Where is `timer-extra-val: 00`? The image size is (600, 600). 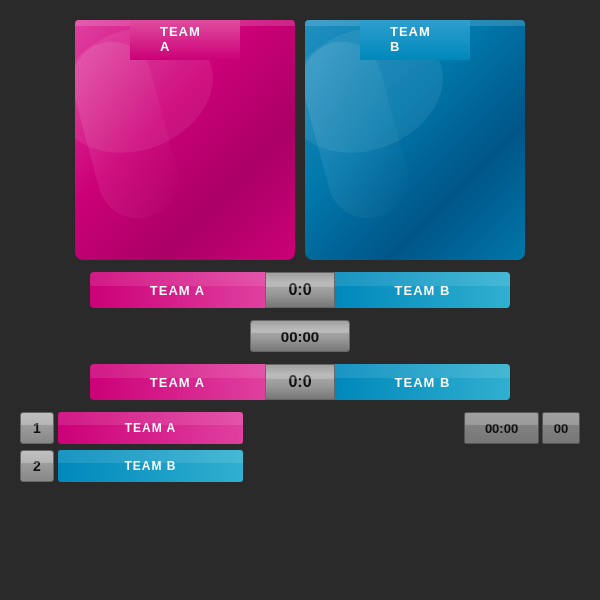 timer-extra-val: 00 is located at coordinates (561, 428).